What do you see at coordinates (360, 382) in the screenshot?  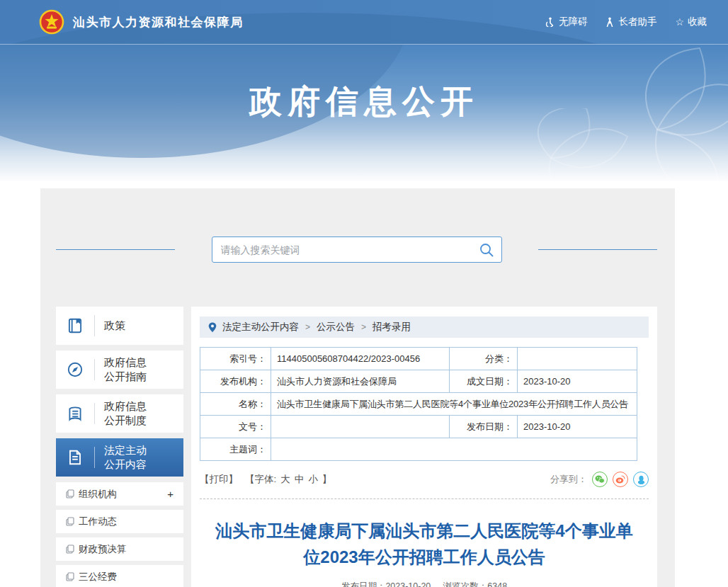 I see `issuing-org-value: 汕头市人力资源和社会保障局` at bounding box center [360, 382].